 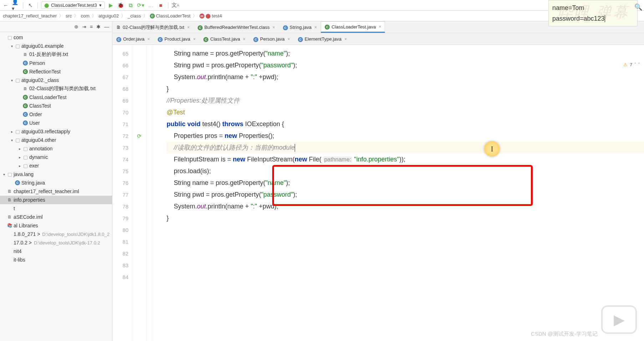 I want to click on tree-node: ▸▢dynamic, so click(x=56, y=157).